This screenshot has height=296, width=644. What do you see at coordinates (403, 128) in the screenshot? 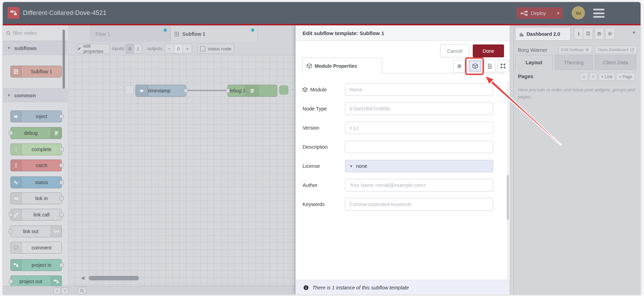
I see `version-row: Version` at bounding box center [403, 128].